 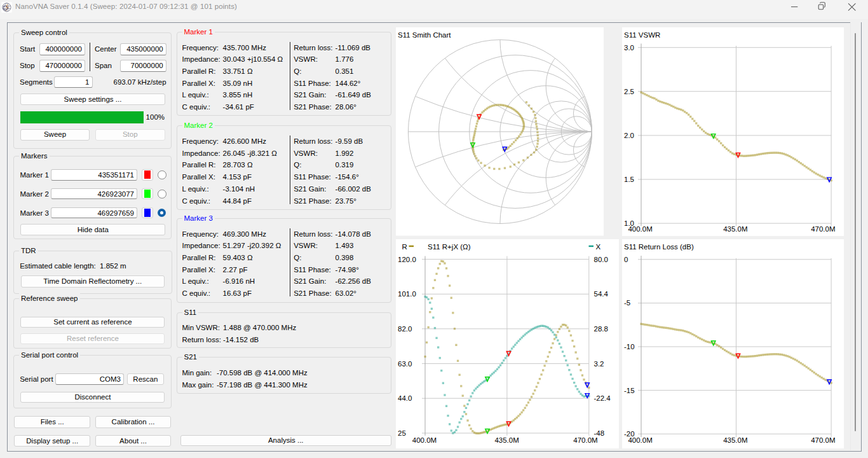 What do you see at coordinates (405, 398) in the screenshot?
I see `svg-text: 44.0` at bounding box center [405, 398].